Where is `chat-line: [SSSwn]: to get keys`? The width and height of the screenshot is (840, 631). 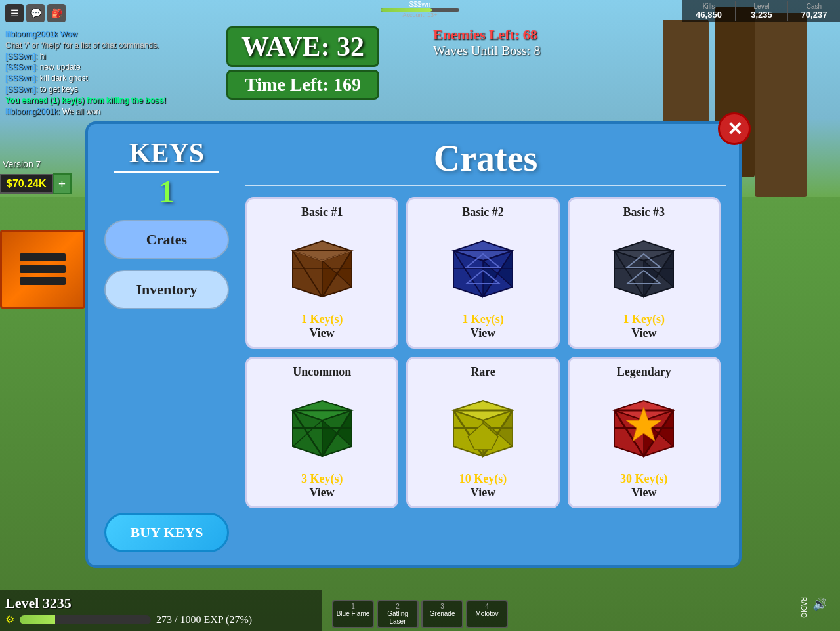 chat-line: [SSSwn]: to get keys is located at coordinates (108, 89).